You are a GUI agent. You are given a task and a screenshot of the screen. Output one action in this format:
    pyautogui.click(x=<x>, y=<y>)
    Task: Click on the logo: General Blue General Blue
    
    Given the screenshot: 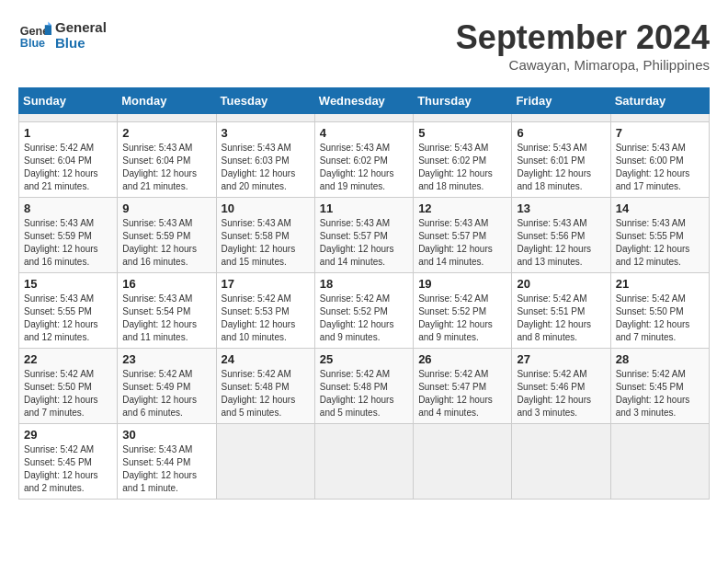 What is the action you would take?
    pyautogui.click(x=63, y=35)
    